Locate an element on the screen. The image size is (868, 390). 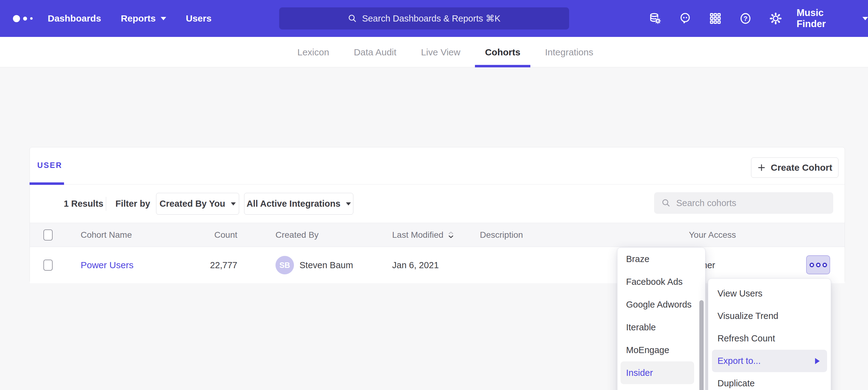
logo-dot-large is located at coordinates (16, 19).